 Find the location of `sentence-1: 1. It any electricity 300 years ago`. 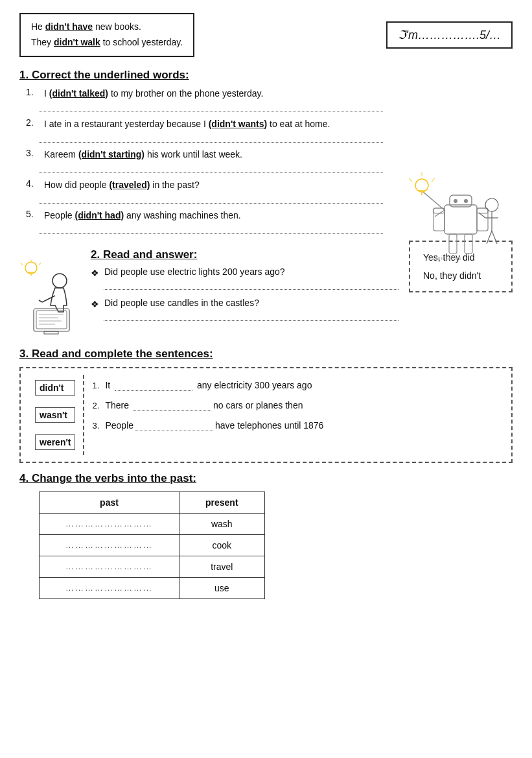

sentence-1: 1. It any electricity 300 years ago is located at coordinates (294, 385).